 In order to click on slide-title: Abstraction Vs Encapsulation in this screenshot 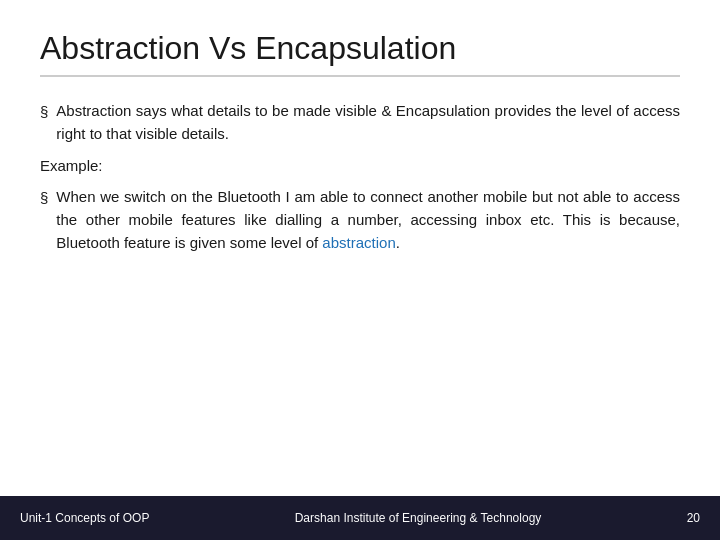, I will do `click(360, 54)`.